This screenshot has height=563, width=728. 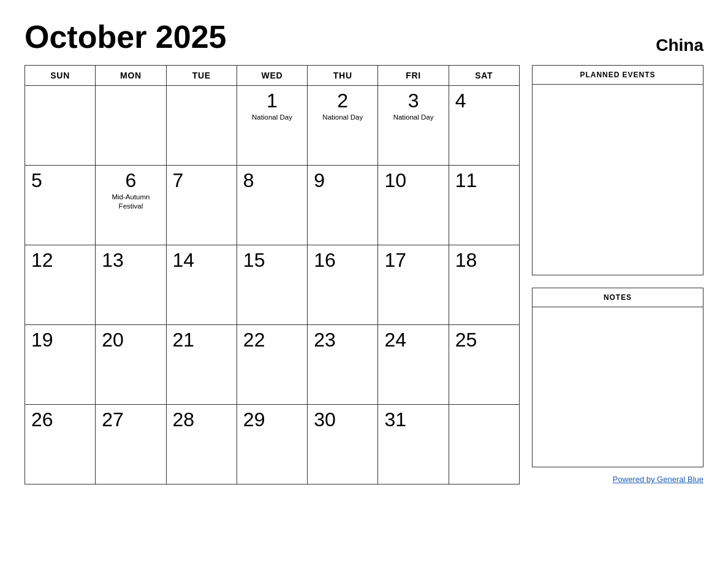 What do you see at coordinates (618, 75) in the screenshot?
I see `planned-events-header: PLANNED EVENTS` at bounding box center [618, 75].